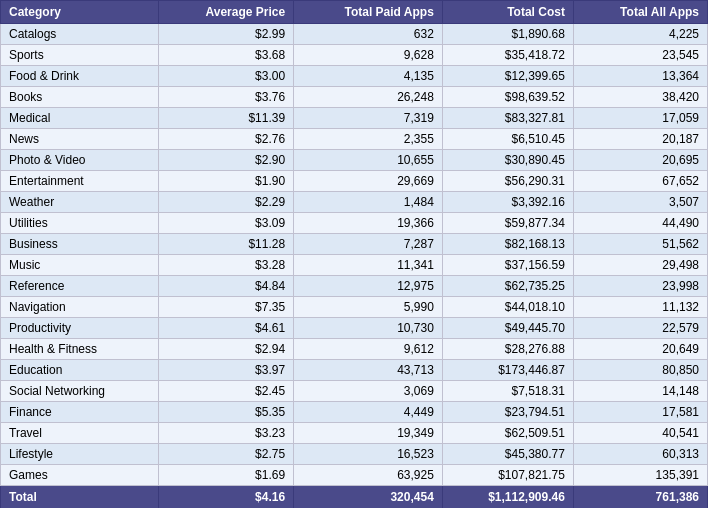 The height and width of the screenshot is (508, 708). I want to click on table-row: Social Networking$2.453,069$7,518.3114,1…, so click(354, 392).